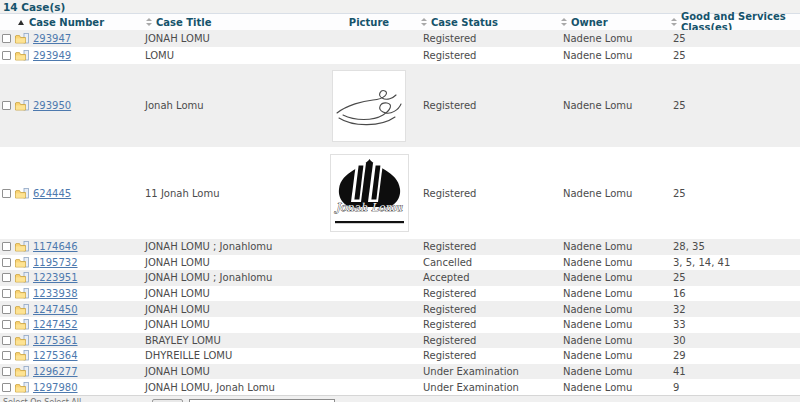 This screenshot has width=800, height=402. What do you see at coordinates (369, 193) in the screenshot?
I see `picture-cell: Jonah Lomu` at bounding box center [369, 193].